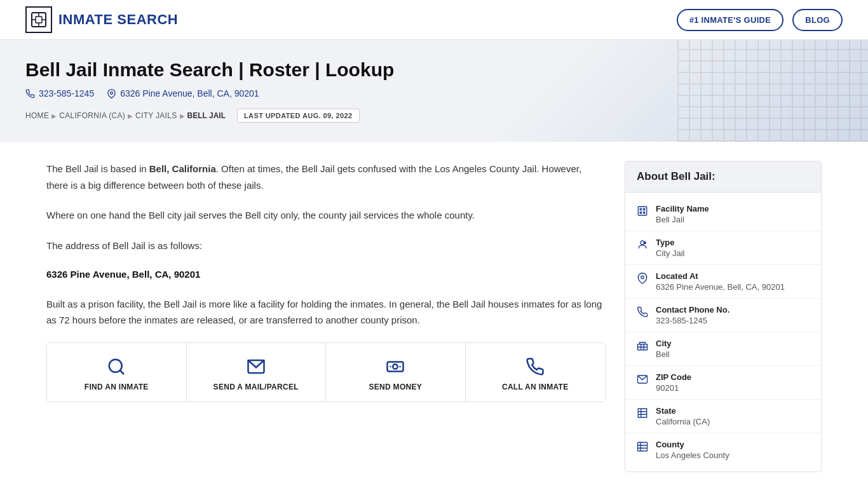 This screenshot has width=868, height=488. I want to click on header: INMATE SEARCH #1 INMATE'S GUIDE BLOG, so click(434, 20).